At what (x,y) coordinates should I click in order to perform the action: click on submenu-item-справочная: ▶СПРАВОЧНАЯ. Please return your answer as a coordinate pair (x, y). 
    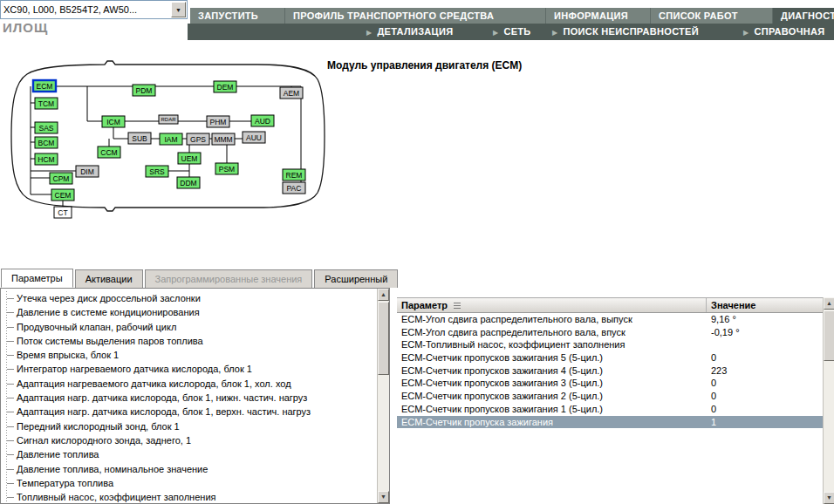
    Looking at the image, I should click on (783, 31).